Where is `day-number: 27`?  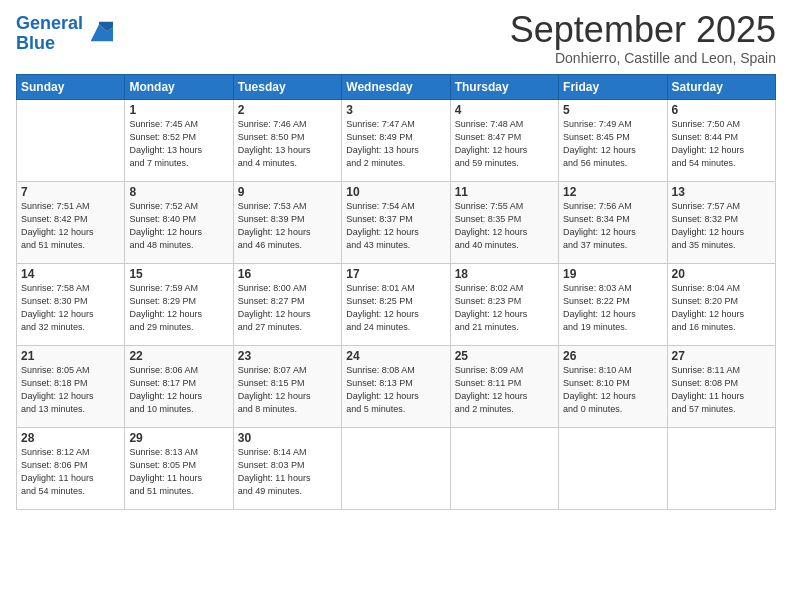 day-number: 27 is located at coordinates (722, 356).